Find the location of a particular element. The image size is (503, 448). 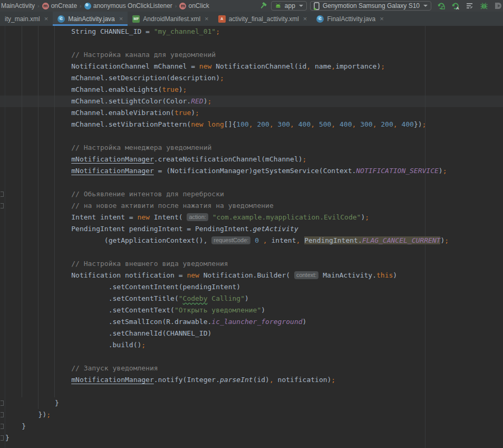

parameter-hint: requestCode: is located at coordinates (231, 241).